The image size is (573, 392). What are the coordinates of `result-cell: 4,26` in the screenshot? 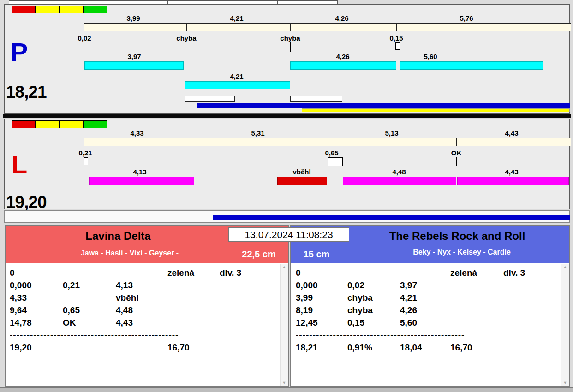 It's located at (425, 310).